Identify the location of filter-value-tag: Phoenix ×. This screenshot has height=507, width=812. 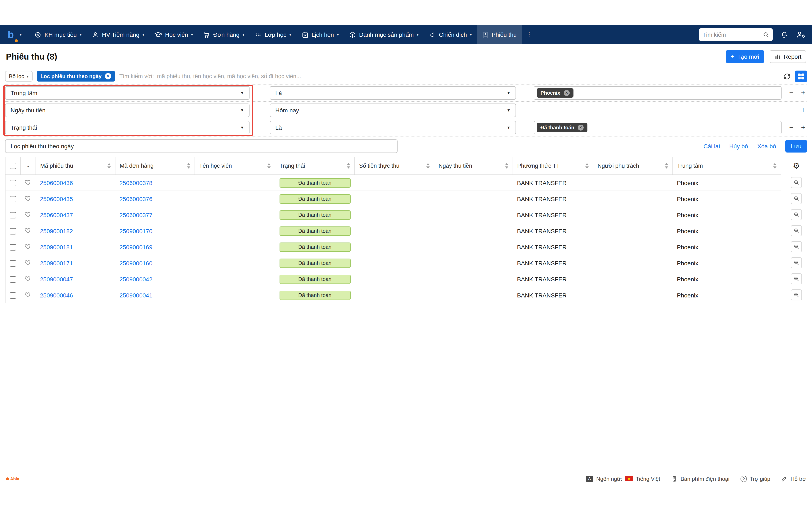
(555, 93).